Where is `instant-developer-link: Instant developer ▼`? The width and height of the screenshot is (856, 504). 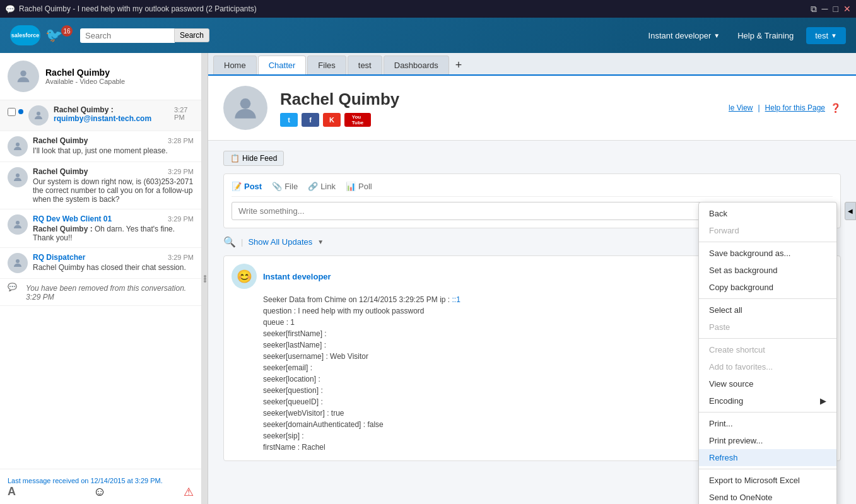
instant-developer-link: Instant developer ▼ is located at coordinates (684, 35).